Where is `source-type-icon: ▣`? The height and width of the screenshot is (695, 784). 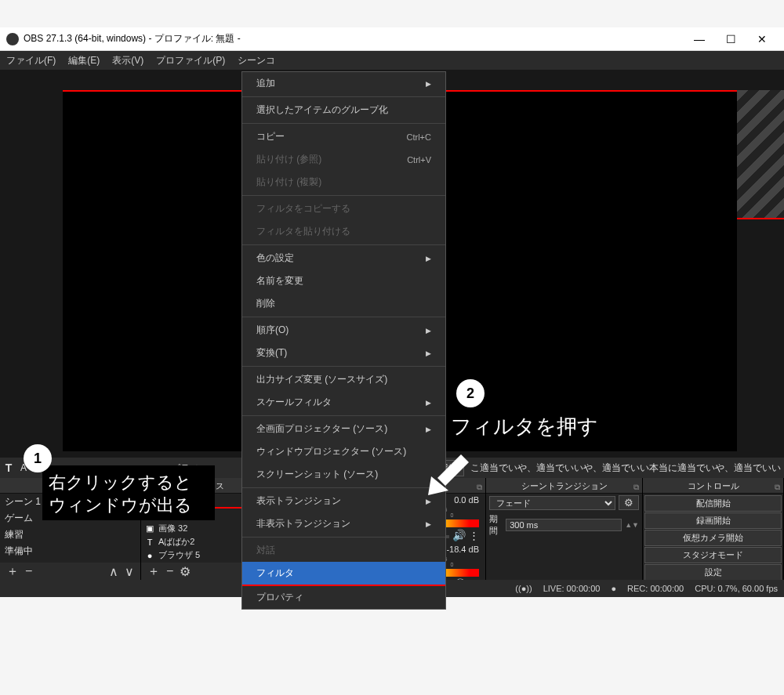 source-type-icon: ▣ is located at coordinates (150, 529).